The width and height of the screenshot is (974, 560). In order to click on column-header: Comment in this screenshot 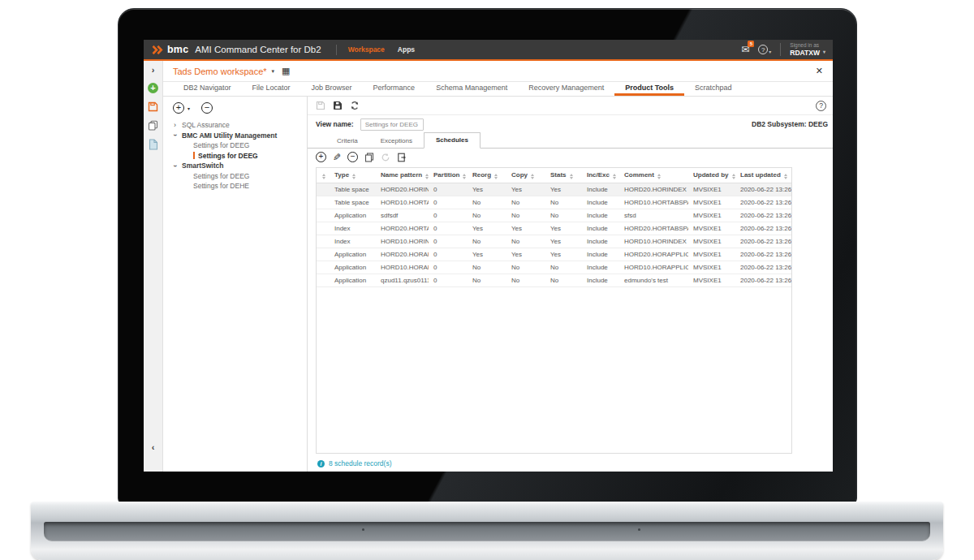, I will do `click(654, 175)`.